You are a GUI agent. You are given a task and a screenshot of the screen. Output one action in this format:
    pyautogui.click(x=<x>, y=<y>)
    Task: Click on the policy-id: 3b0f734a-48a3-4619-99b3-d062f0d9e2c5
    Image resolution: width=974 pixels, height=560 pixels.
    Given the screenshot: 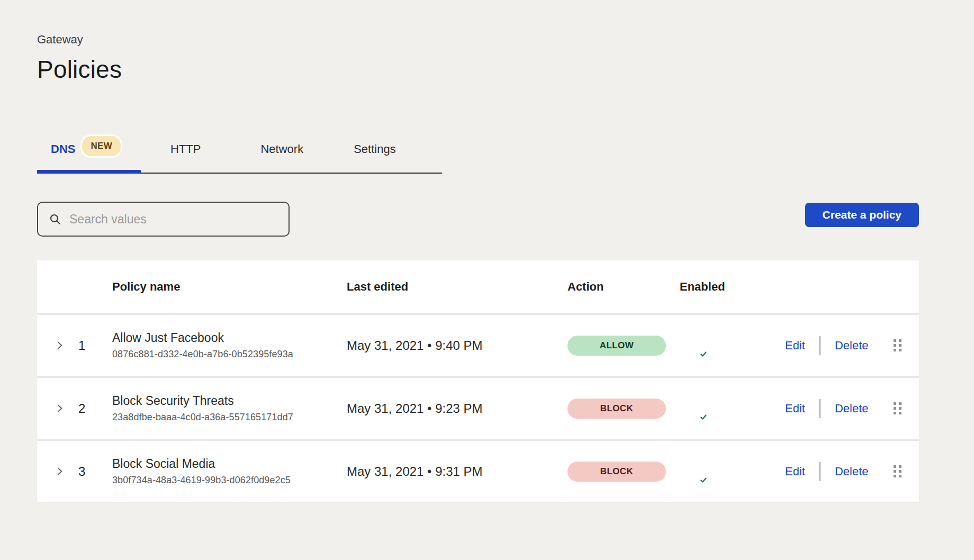 What is the action you would take?
    pyautogui.click(x=230, y=481)
    